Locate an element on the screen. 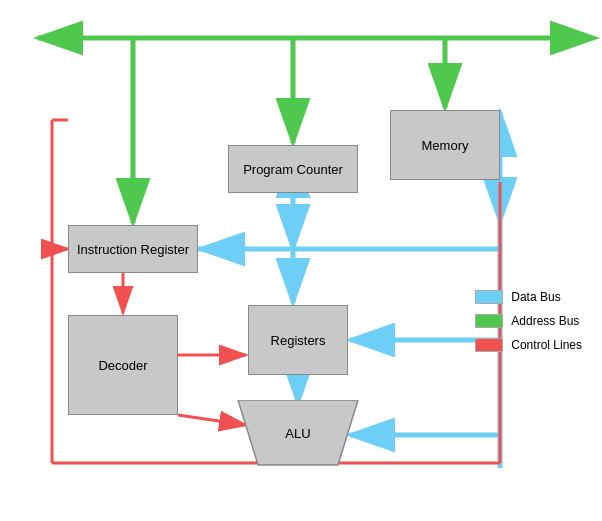 The width and height of the screenshot is (602, 521). registers-label: Registers is located at coordinates (298, 340).